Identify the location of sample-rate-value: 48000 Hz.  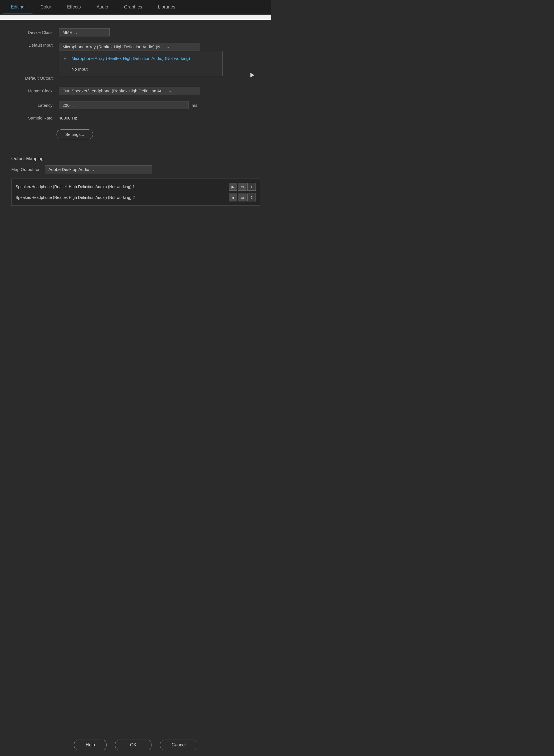
(68, 118).